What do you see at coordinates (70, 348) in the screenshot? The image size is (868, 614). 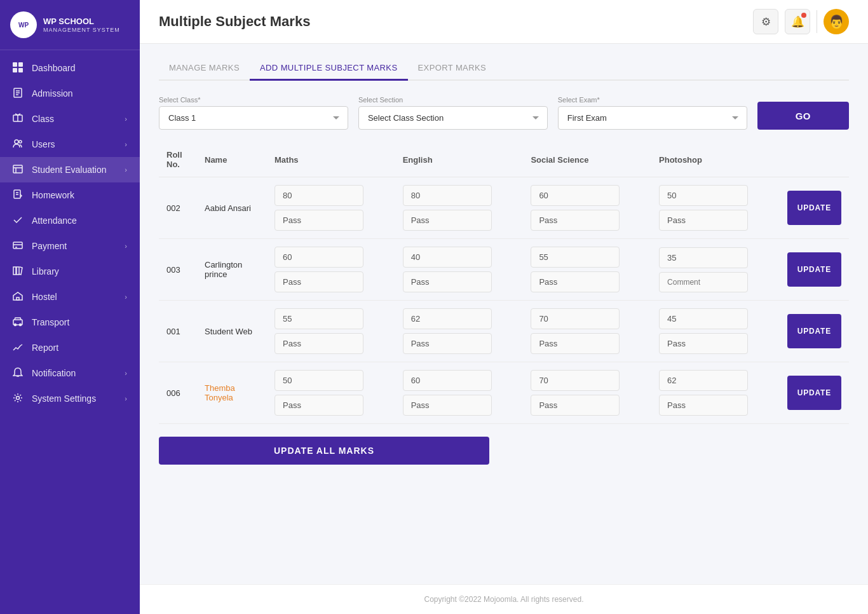 I see `sidebar-item-report: Report` at bounding box center [70, 348].